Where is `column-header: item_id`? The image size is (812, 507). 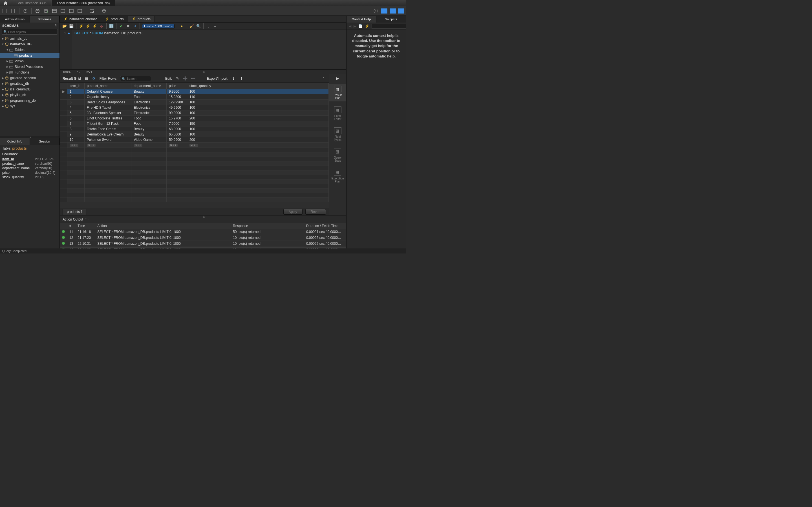
column-header: item_id is located at coordinates (76, 86).